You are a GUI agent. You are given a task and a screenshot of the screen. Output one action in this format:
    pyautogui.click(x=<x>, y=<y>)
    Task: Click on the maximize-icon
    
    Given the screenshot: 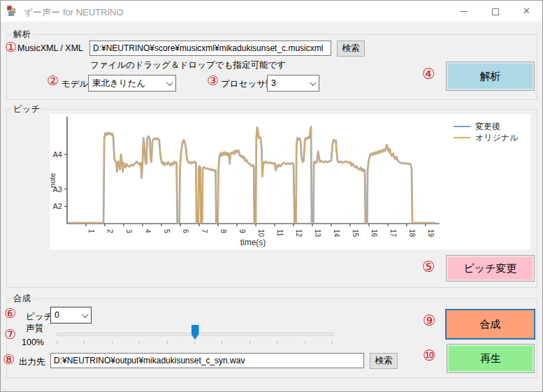 What is the action you would take?
    pyautogui.click(x=495, y=12)
    